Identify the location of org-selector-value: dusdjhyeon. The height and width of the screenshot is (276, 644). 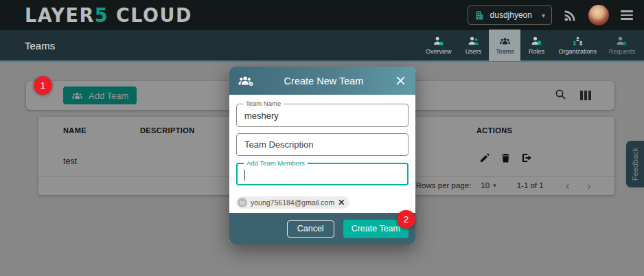
(511, 15).